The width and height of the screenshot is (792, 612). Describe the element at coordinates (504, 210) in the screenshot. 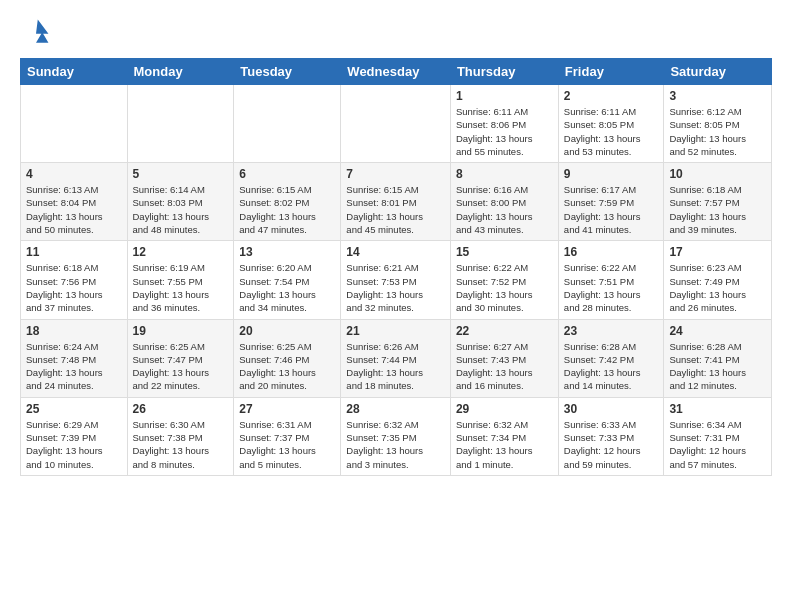

I see `day-info: Sunrise: 6:16 AM Sunset: 8:00 PM Dayligh…` at that location.